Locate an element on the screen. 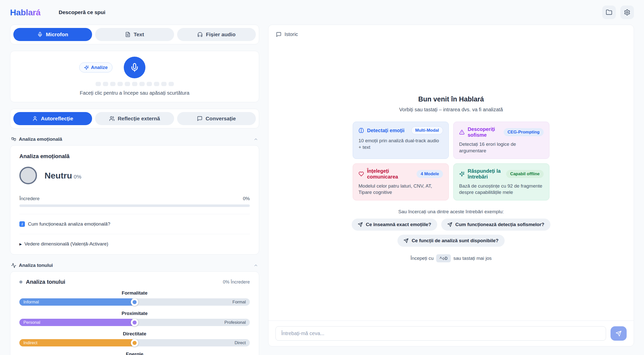 This screenshot has height=355, width=644. feature-card-communication: Înțelegeți comunicarea 4 Modele Modelul … is located at coordinates (401, 182).